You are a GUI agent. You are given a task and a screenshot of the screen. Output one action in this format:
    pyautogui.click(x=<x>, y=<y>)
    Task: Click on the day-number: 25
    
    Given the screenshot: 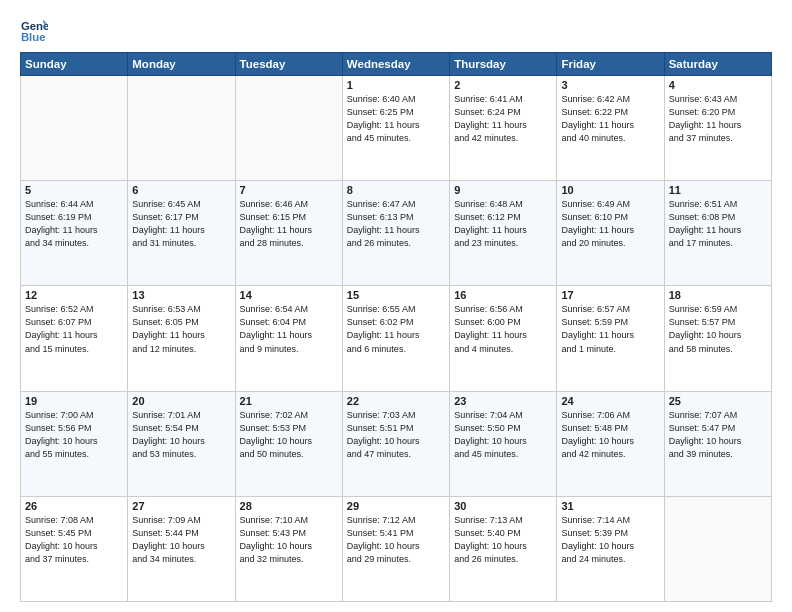 What is the action you would take?
    pyautogui.click(x=718, y=401)
    